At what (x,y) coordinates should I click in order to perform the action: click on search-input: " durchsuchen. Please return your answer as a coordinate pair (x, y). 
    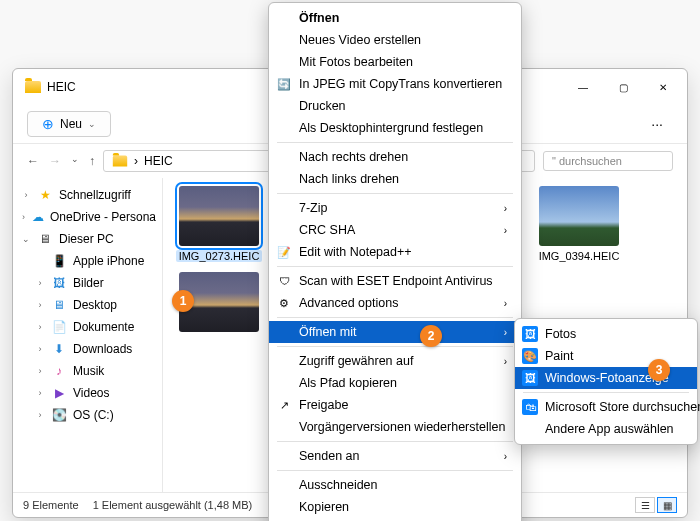
    Looking at the image, I should click on (608, 161).